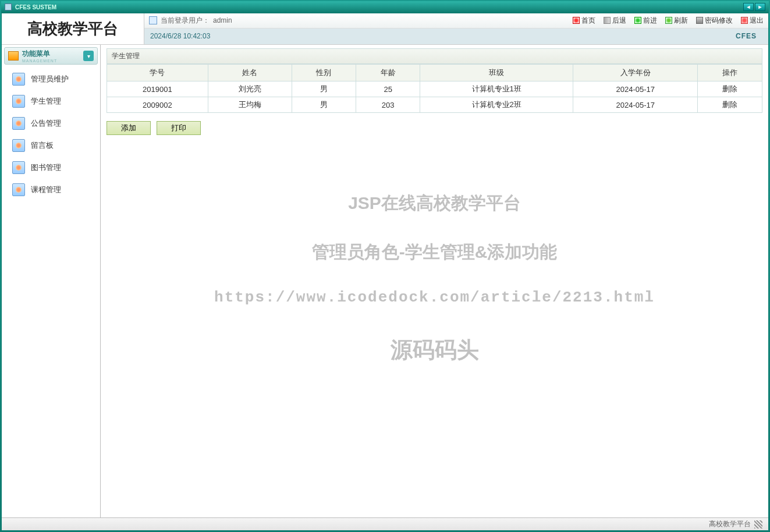  Describe the element at coordinates (619, 21) in the screenshot. I see `back-label: 后退` at that location.